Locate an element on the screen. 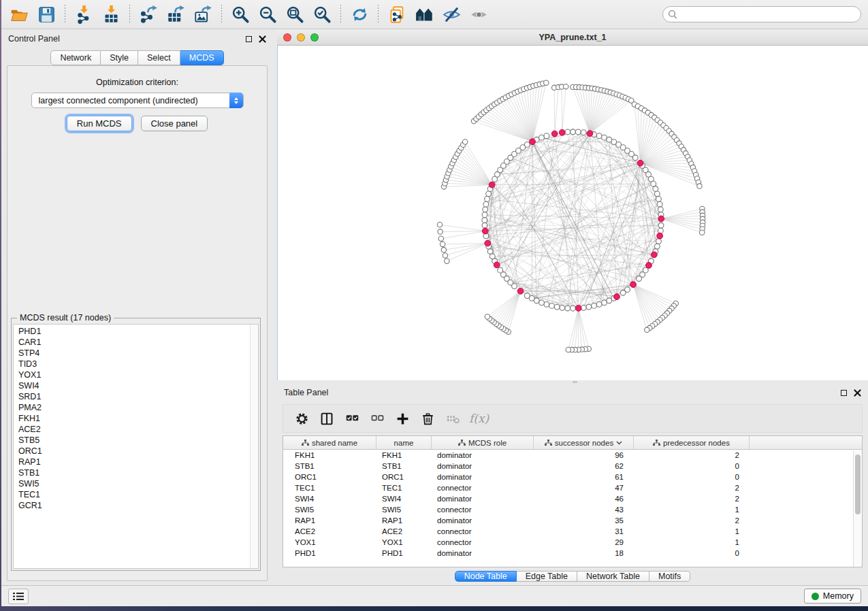  tab-style: Style is located at coordinates (120, 58).